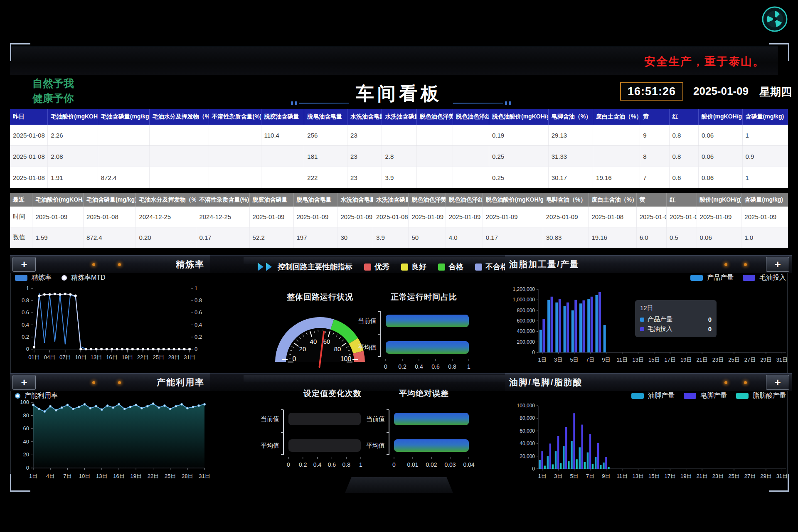  I want to click on fail-swatch, so click(479, 267).